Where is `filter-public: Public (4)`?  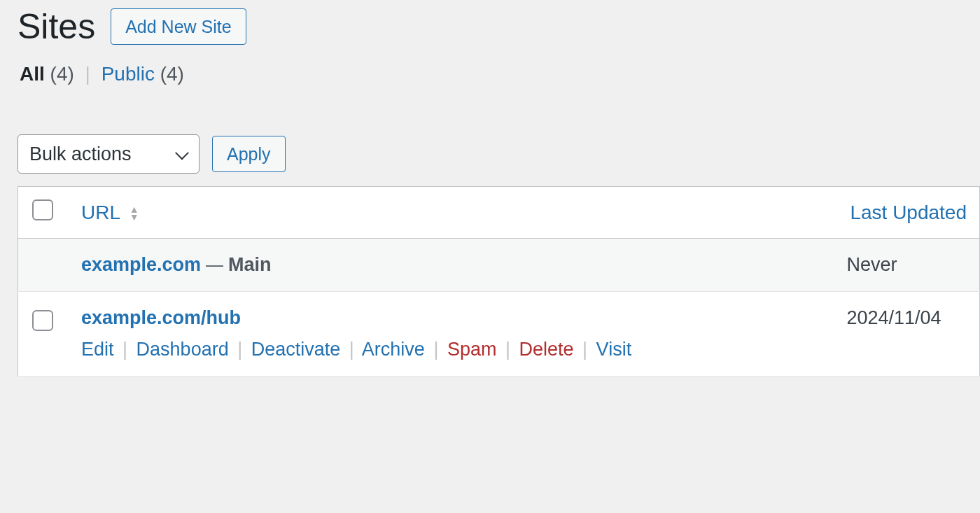 filter-public: Public (4) is located at coordinates (143, 74).